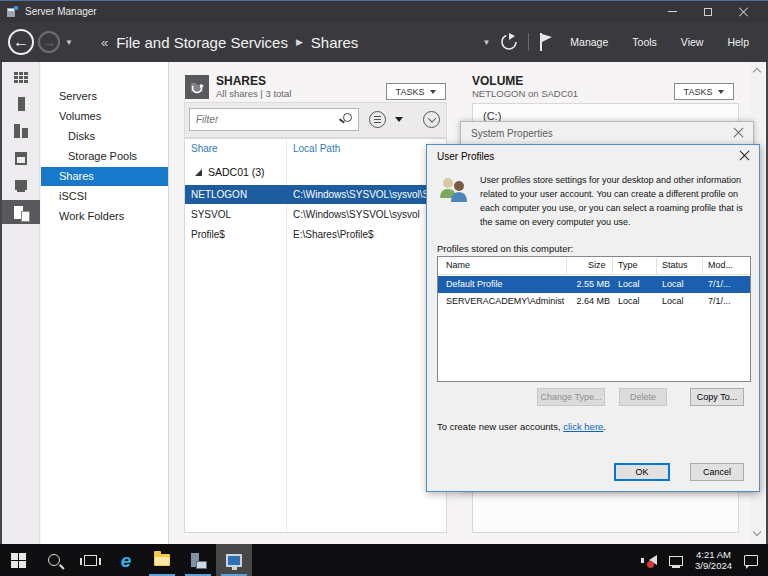  What do you see at coordinates (708, 12) in the screenshot?
I see `maximize-button` at bounding box center [708, 12].